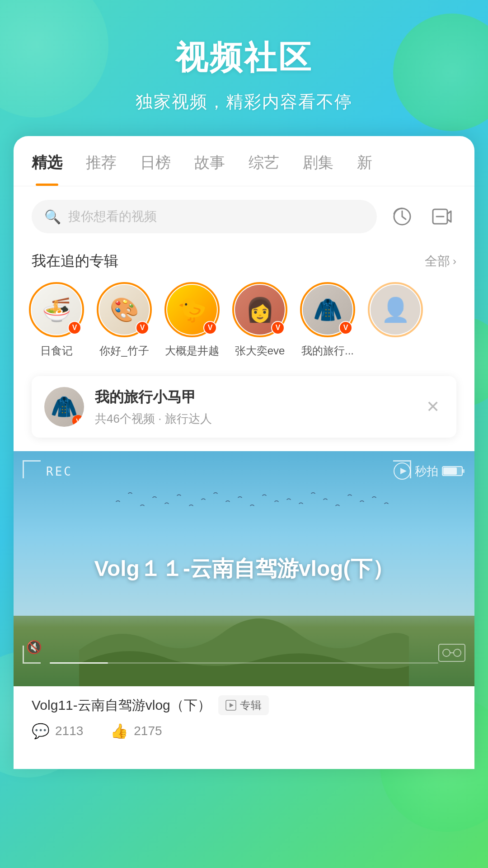 This screenshot has height=868, width=488. I want to click on following-section-header: 我在追的专辑 全部 ›, so click(244, 264).